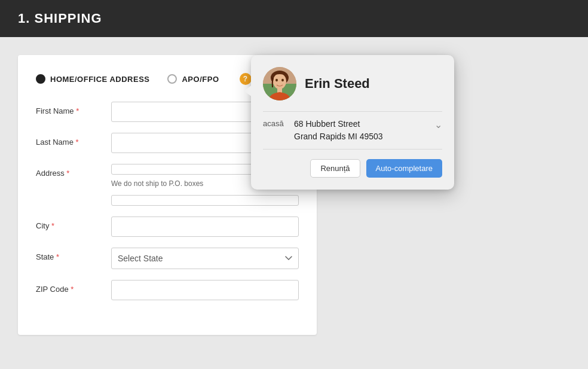 The image size is (588, 369). What do you see at coordinates (294, 19) in the screenshot?
I see `page-header: 1. Shipping` at bounding box center [294, 19].